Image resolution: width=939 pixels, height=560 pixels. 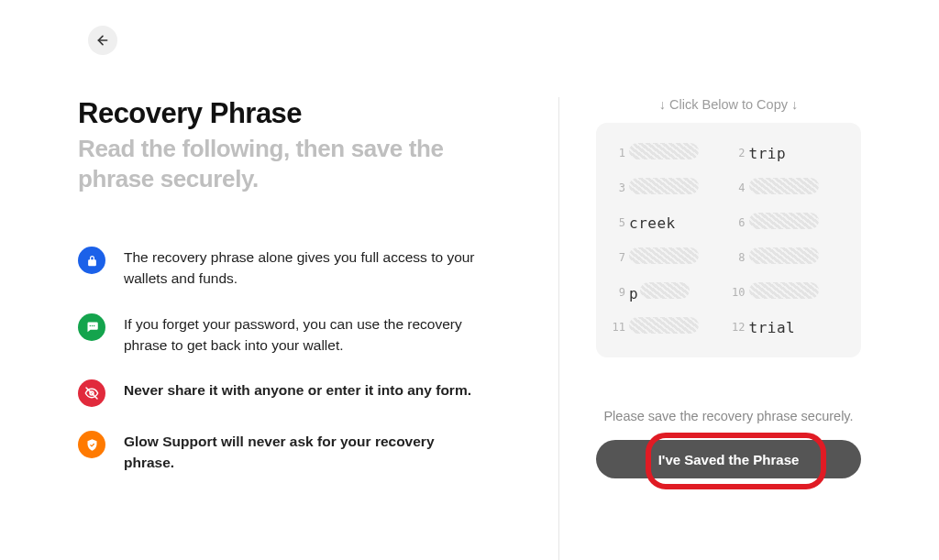 What do you see at coordinates (297, 390) in the screenshot?
I see `bullet-text: Never share it with anyone or enter it i…` at bounding box center [297, 390].